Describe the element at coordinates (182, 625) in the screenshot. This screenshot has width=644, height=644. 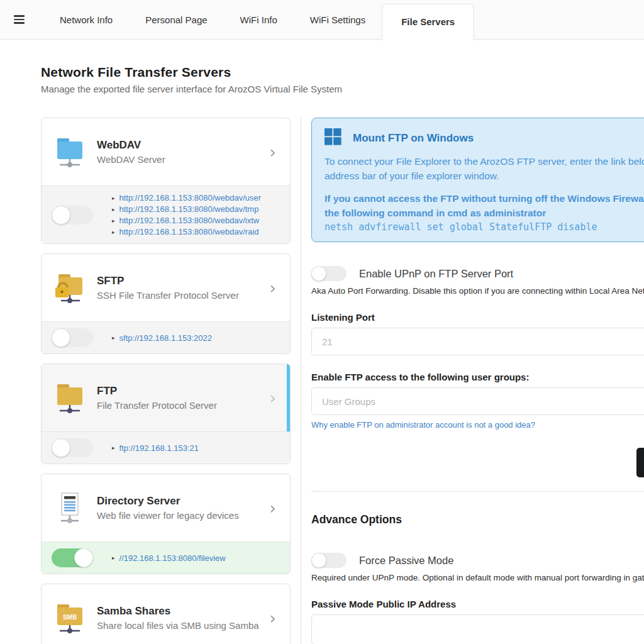
I see `server-description: Share local files via SMB using Samba` at that location.